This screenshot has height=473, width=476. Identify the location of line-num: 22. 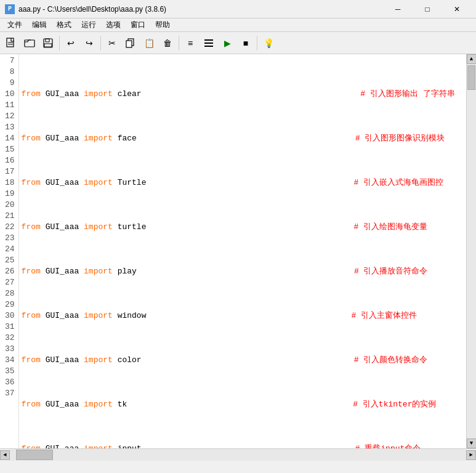
(10, 227).